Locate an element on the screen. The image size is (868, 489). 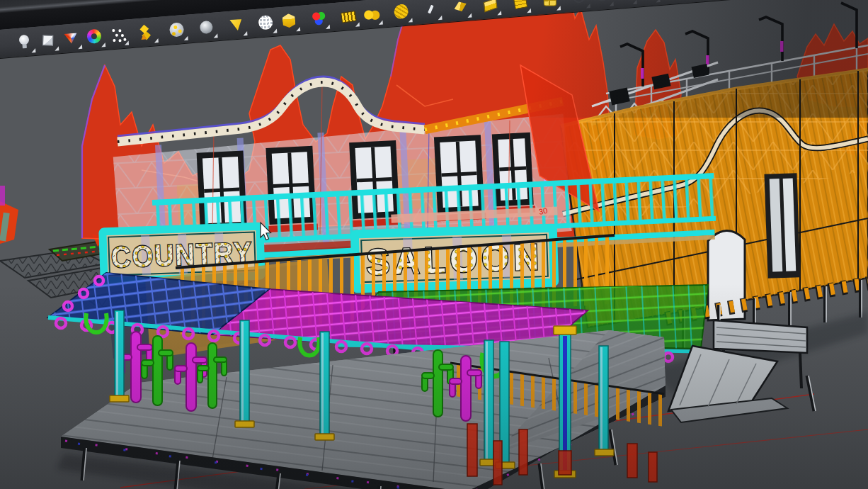
gold-pair-tool-icon is located at coordinates (372, 14).